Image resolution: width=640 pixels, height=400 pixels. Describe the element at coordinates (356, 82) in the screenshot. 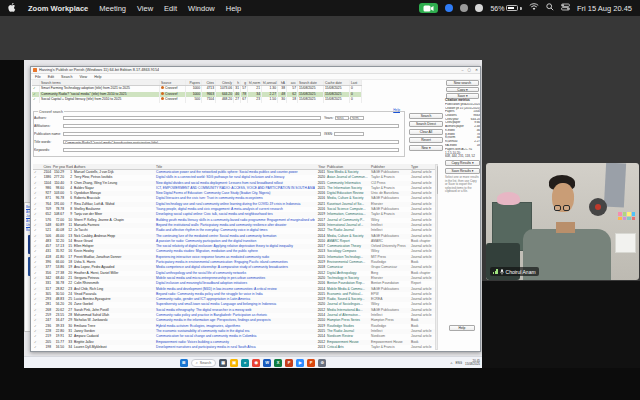

I see `column-header: Last` at that location.